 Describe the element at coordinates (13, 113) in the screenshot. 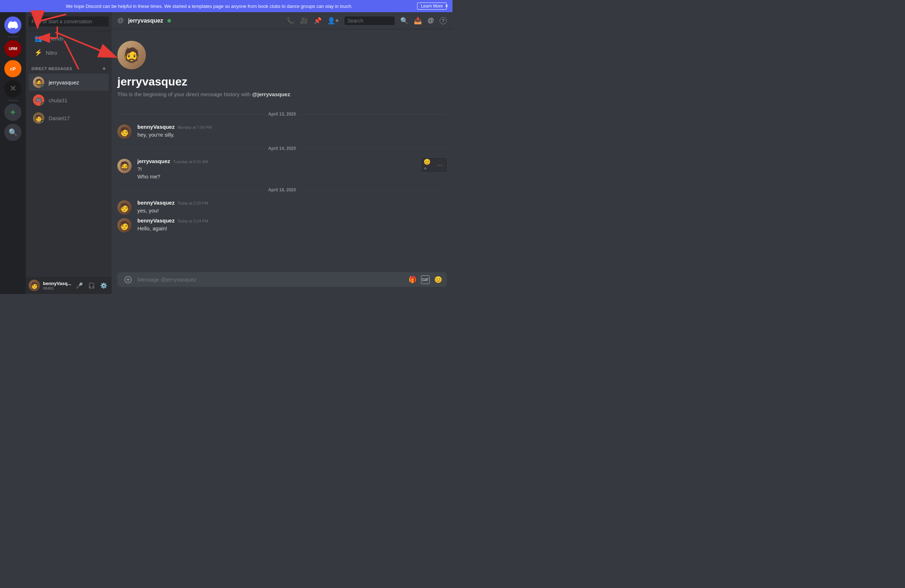

I see `add-server-button: +` at that location.